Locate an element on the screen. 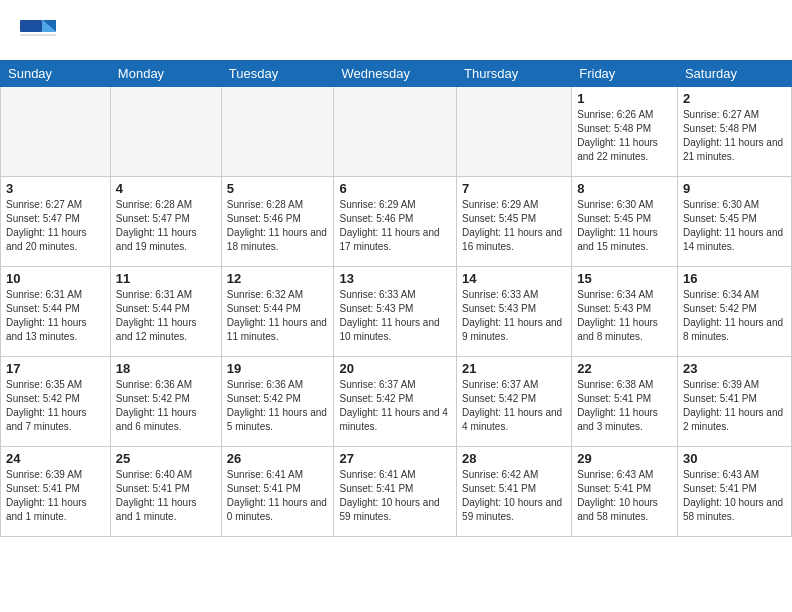 This screenshot has height=612, width=792. day-number: 25 is located at coordinates (166, 458).